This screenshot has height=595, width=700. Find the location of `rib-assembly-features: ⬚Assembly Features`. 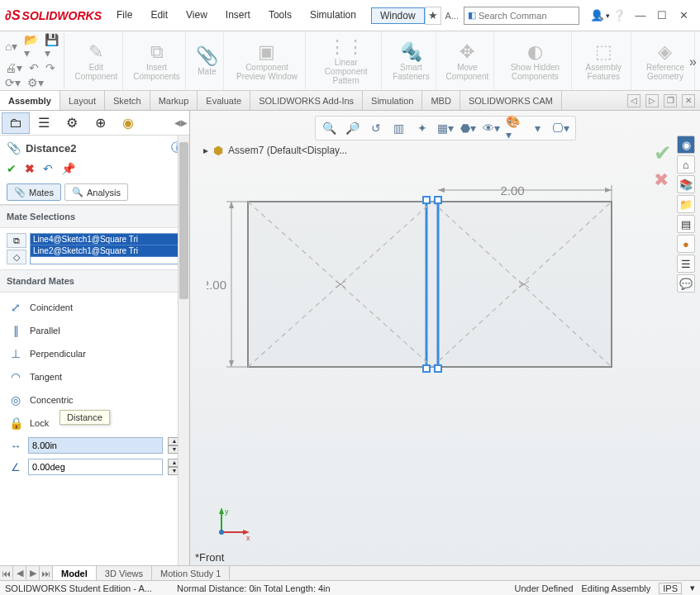

rib-assembly-features: ⬚Assembly Features is located at coordinates (604, 61).